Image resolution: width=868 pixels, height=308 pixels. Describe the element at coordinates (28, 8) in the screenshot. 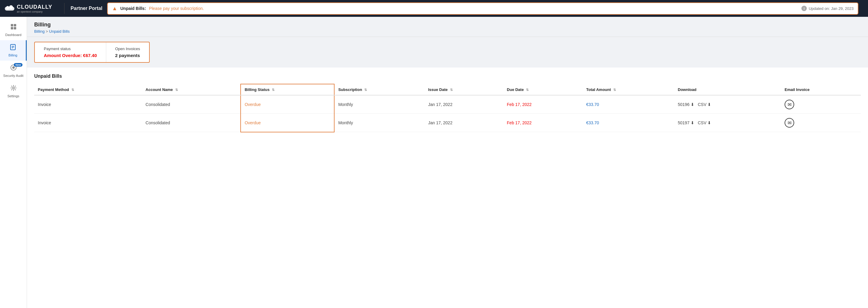

I see `logo-area: CLOUDALLY an opentext company` at that location.